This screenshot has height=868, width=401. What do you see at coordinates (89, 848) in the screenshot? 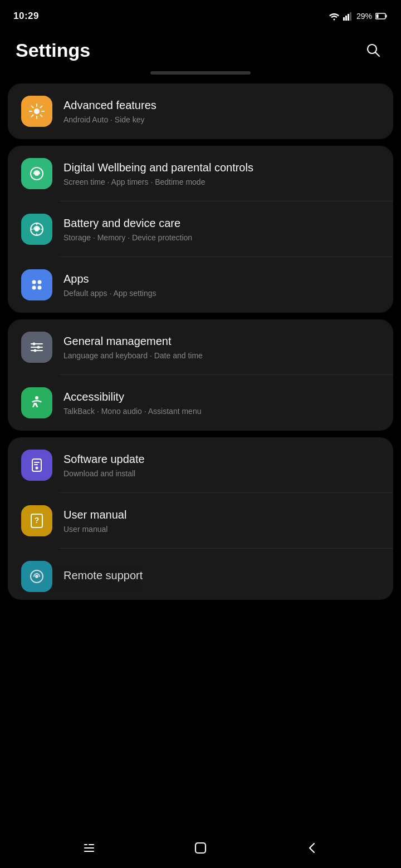
I see `recent-apps-icon` at bounding box center [89, 848].